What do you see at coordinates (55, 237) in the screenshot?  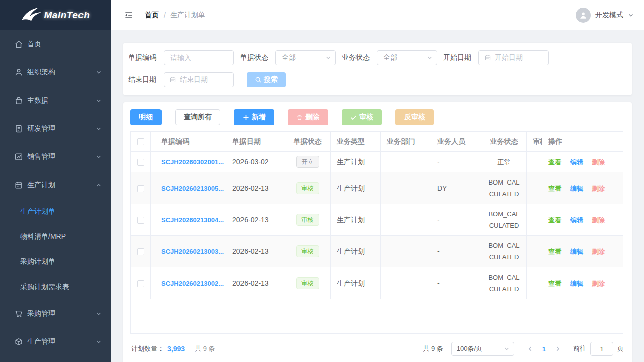 I see `sidebar-subitem-bom-mrp: 物料清单/MRP` at bounding box center [55, 237].